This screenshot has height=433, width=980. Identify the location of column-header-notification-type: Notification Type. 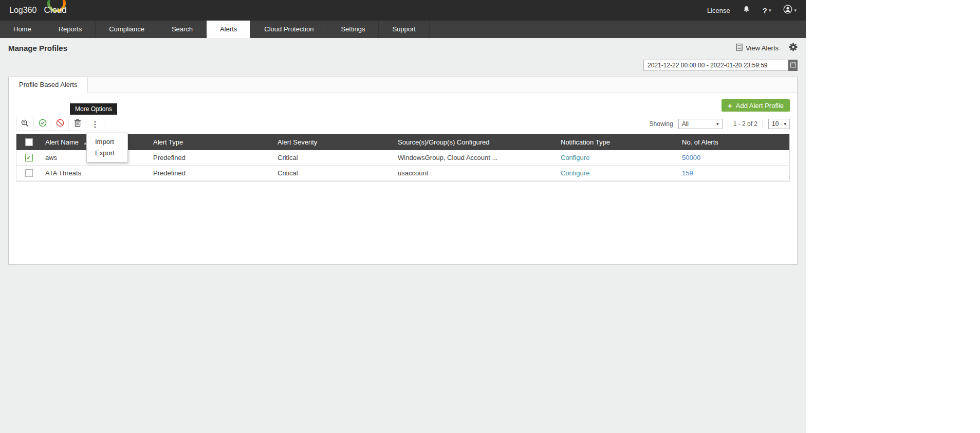
(617, 142).